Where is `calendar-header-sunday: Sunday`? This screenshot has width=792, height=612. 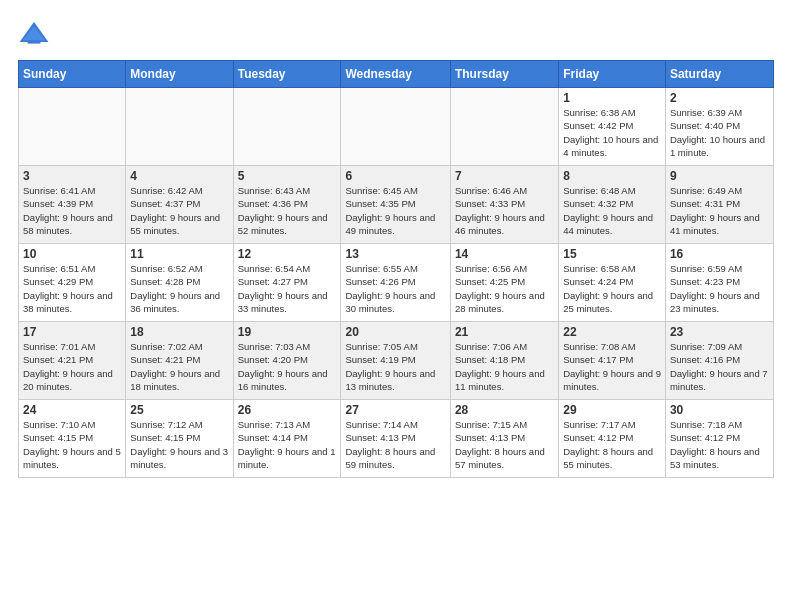 calendar-header-sunday: Sunday is located at coordinates (72, 74).